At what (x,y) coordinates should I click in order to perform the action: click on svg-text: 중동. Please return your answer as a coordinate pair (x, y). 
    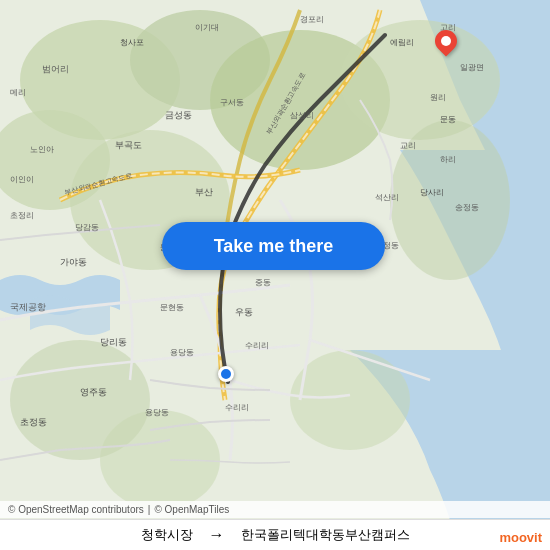
    Looking at the image, I should click on (263, 282).